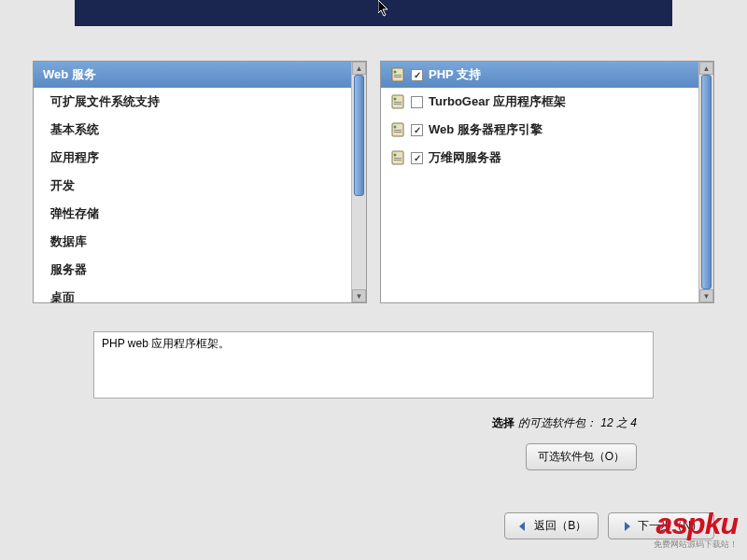 This screenshot has height=560, width=747. What do you see at coordinates (192, 214) in the screenshot?
I see `category-item: 弹性存储` at bounding box center [192, 214].